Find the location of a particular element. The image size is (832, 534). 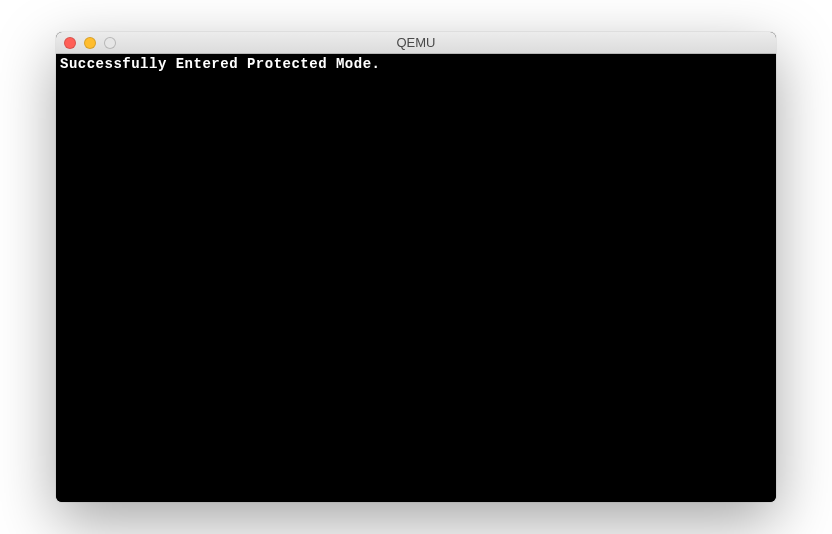

terminal-line: Successfully Entered Protected Mode. is located at coordinates (416, 64).